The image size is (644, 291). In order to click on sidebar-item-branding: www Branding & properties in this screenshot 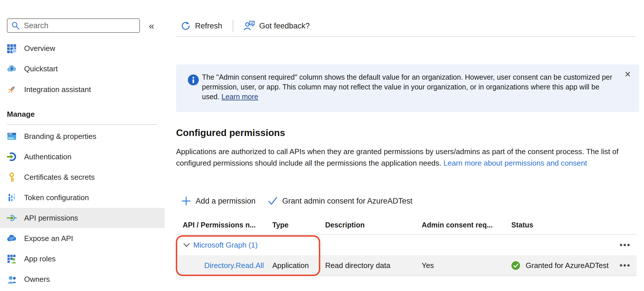, I will do `click(82, 136)`.